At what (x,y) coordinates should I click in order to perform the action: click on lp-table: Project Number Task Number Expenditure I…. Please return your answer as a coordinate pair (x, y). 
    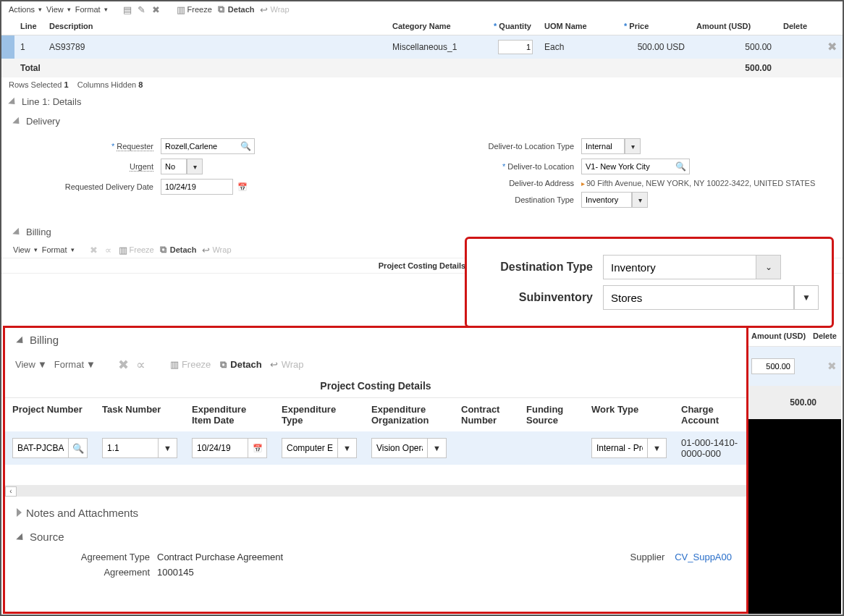
    Looking at the image, I should click on (376, 447).